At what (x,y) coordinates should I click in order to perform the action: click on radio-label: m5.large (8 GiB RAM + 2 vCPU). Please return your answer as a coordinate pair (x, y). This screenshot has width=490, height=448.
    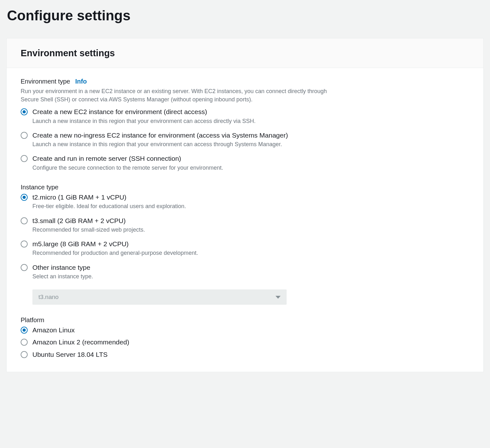
    Looking at the image, I should click on (251, 244).